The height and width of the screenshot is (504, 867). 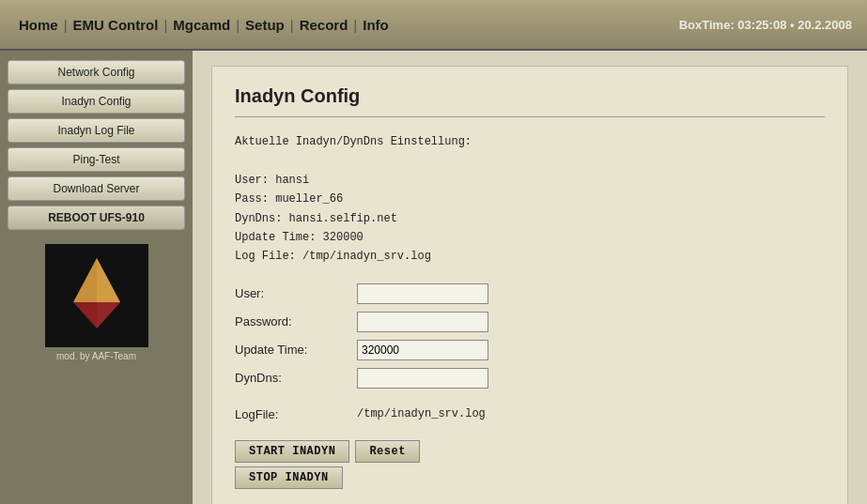 I want to click on box-time-label: BoxTime:, so click(x=706, y=24).